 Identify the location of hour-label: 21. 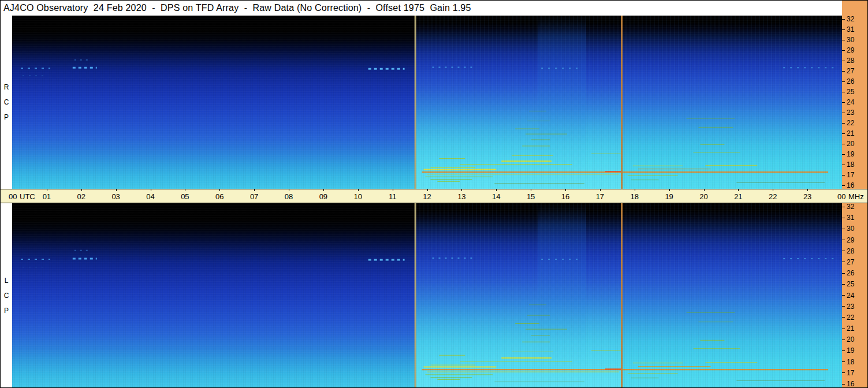
(738, 196).